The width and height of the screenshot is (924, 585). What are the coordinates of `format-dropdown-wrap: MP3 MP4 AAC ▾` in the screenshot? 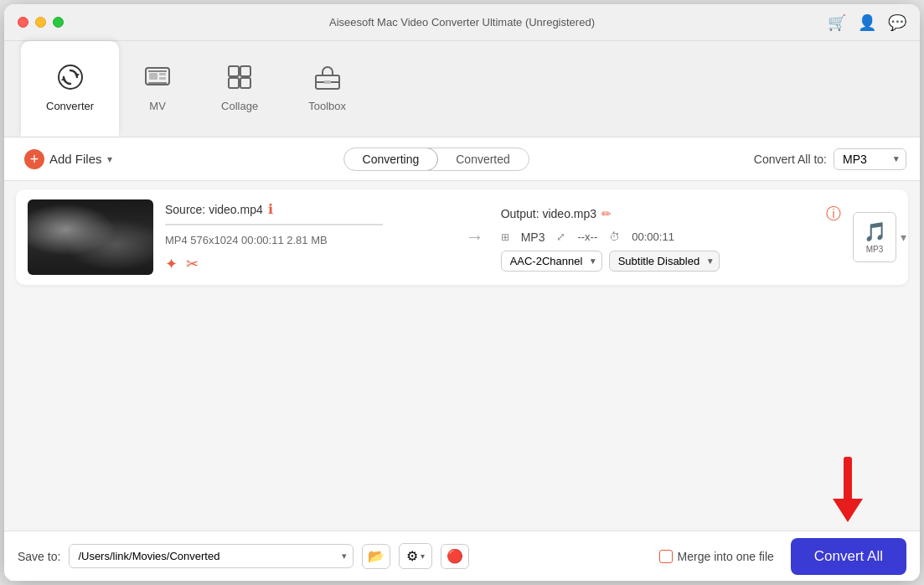 It's located at (870, 159).